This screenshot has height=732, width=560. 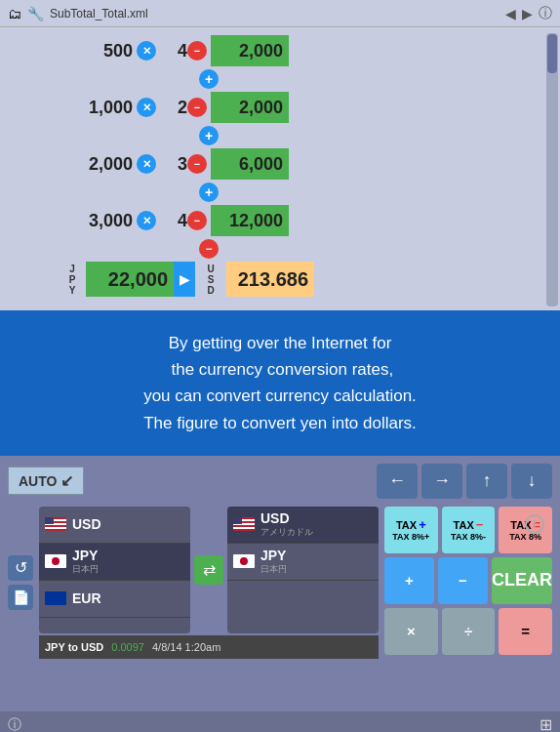 What do you see at coordinates (98, 107) in the screenshot?
I see `cell-value-2: 1,000` at bounding box center [98, 107].